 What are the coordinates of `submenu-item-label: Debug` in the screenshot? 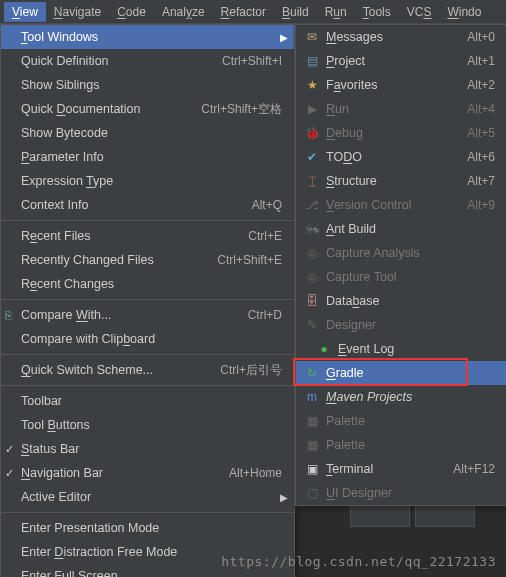 It's located at (396, 133).